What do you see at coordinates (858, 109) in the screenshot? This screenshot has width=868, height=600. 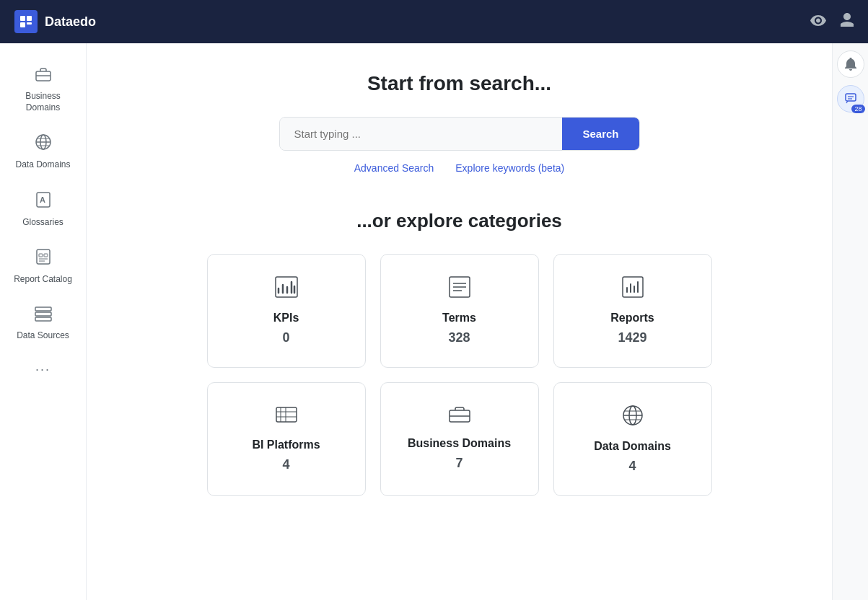 I see `chat-badge: 28` at bounding box center [858, 109].